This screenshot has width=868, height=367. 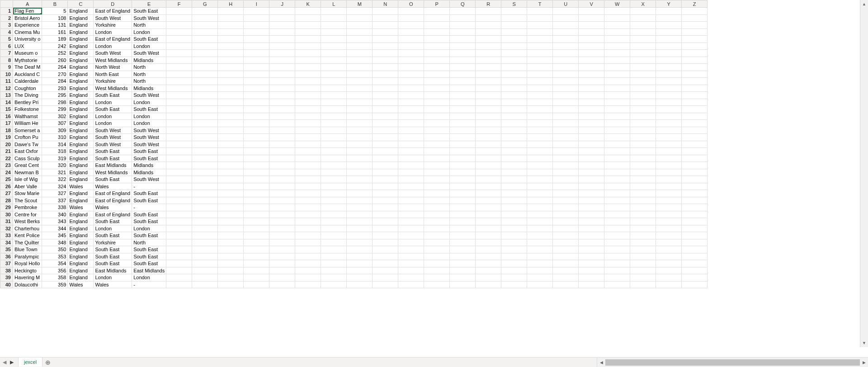 What do you see at coordinates (7, 25) in the screenshot?
I see `row-header: 3` at bounding box center [7, 25].